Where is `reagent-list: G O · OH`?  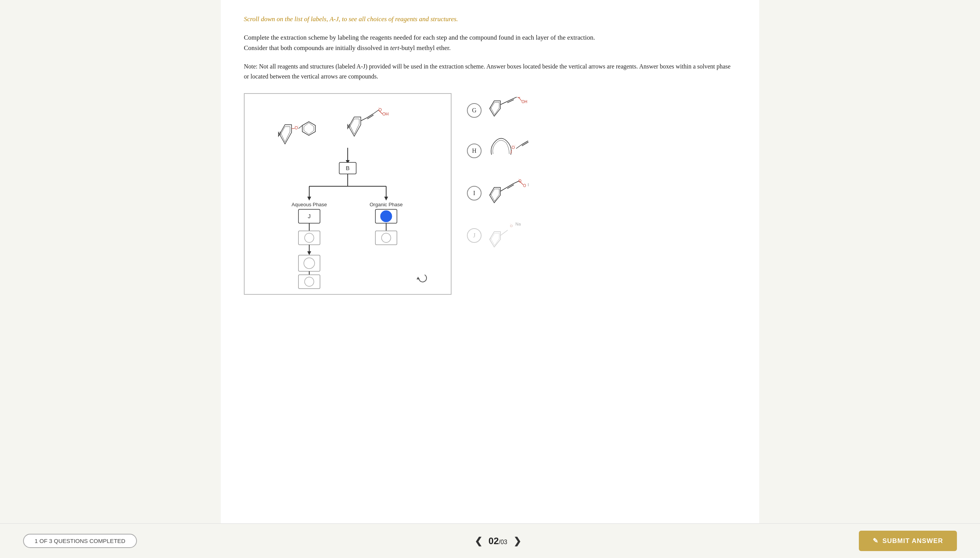
reagent-list: G O · OH is located at coordinates (504, 174).